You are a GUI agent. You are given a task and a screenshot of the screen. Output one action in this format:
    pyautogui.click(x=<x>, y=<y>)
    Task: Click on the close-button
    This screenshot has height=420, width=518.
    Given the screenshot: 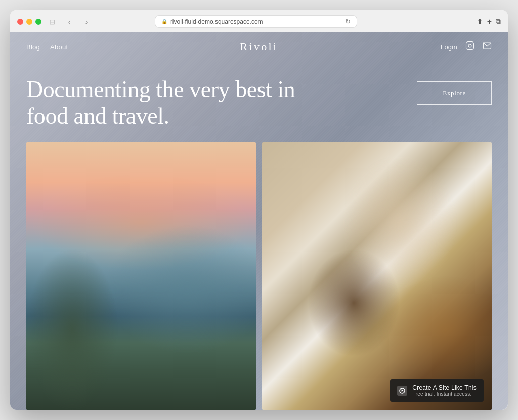 What is the action you would take?
    pyautogui.click(x=20, y=22)
    